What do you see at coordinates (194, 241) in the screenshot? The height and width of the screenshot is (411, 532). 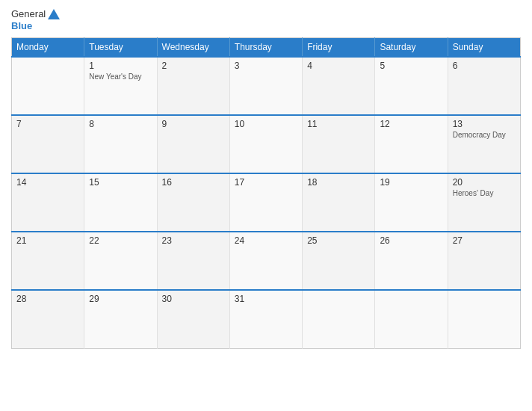 I see `day-number: 23` at bounding box center [194, 241].